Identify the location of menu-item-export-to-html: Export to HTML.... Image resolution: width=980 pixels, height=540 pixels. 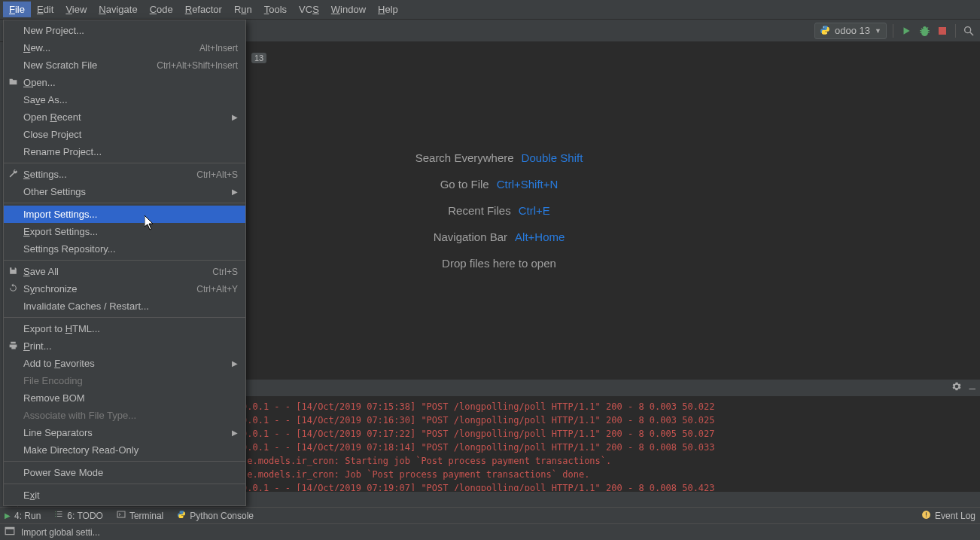
(125, 328).